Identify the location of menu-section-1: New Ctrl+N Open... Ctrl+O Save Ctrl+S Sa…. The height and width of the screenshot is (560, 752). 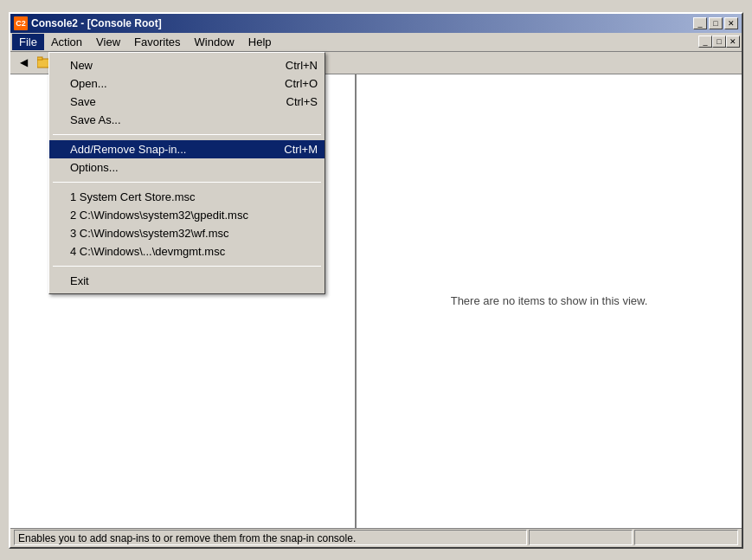
(187, 93).